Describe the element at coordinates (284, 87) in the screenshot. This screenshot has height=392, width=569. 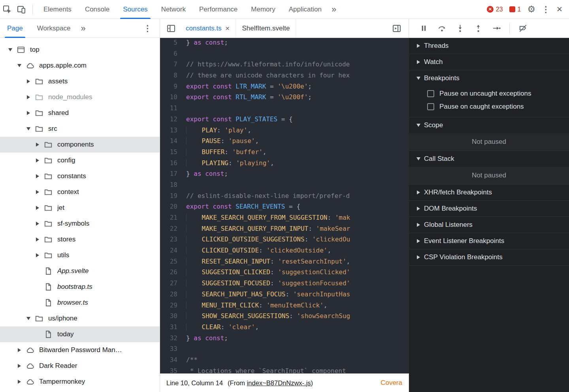
I see `code-line: 9export const LTR_MARK = '\u200e';` at that location.